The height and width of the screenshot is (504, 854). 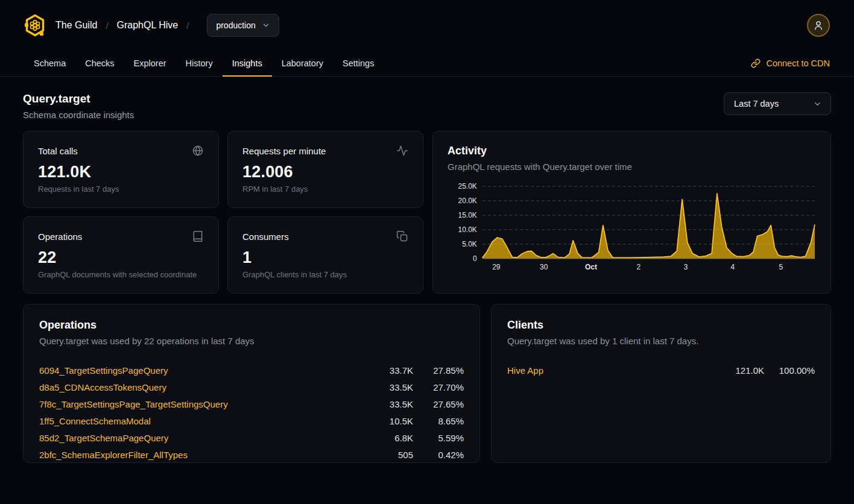 I want to click on svg-text: 15.0K, so click(x=468, y=215).